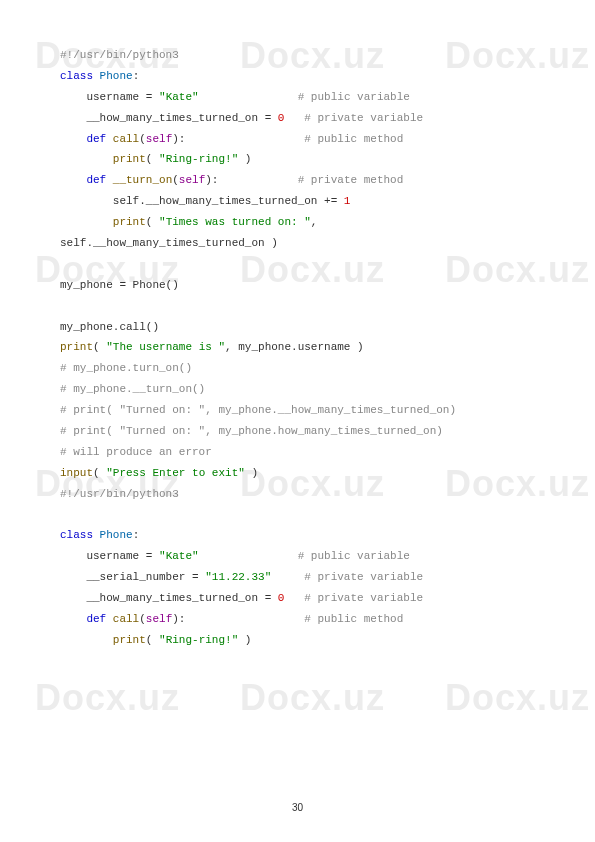 The width and height of the screenshot is (595, 842). What do you see at coordinates (298, 390) in the screenshot?
I see `code-line: # my_phone.__turn_on()` at bounding box center [298, 390].